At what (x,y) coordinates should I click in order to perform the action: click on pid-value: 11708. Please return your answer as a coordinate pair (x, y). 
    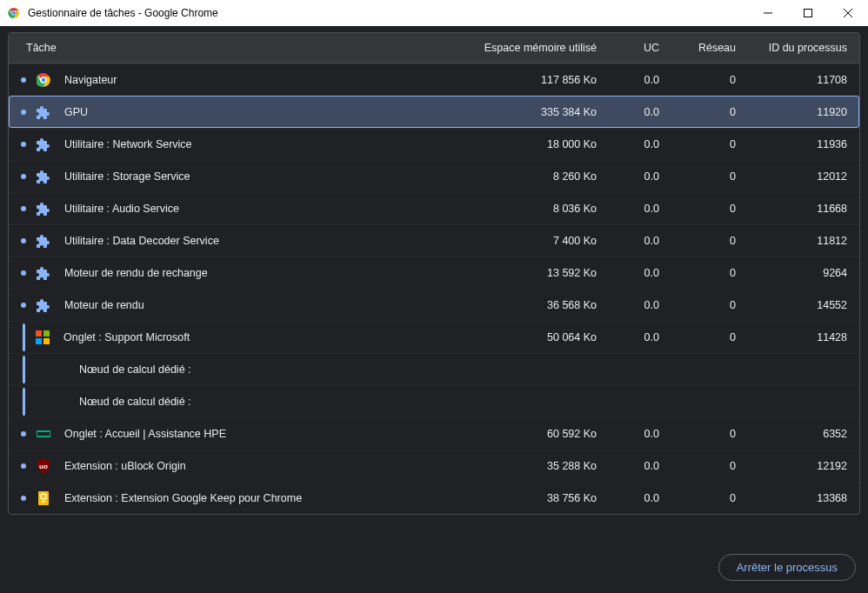
    Looking at the image, I should click on (791, 80).